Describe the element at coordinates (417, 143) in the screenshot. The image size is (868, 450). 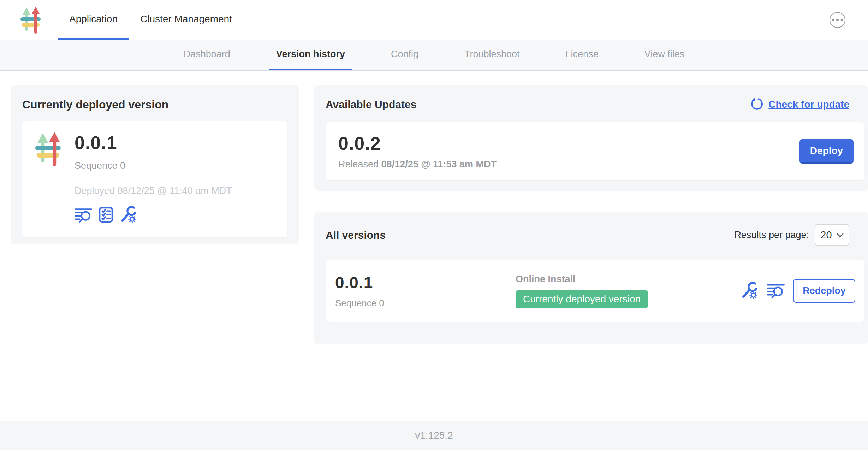
I see `update-version-number: 0.0.2` at that location.